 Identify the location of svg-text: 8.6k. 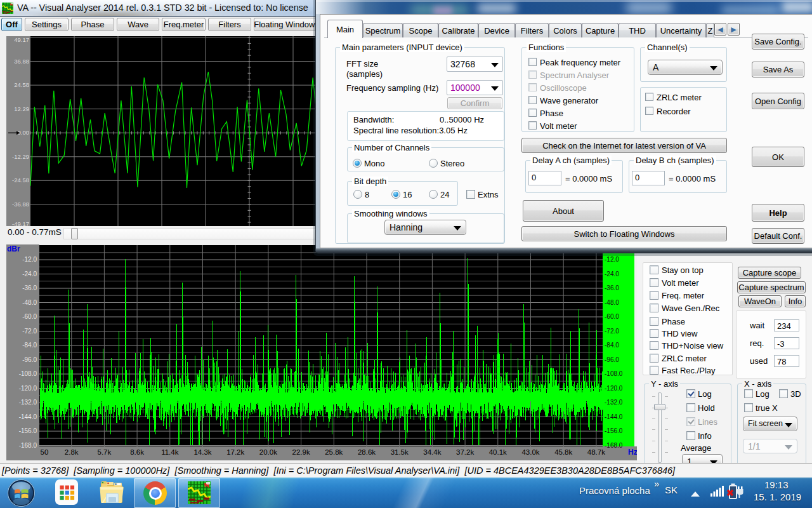
(137, 452).